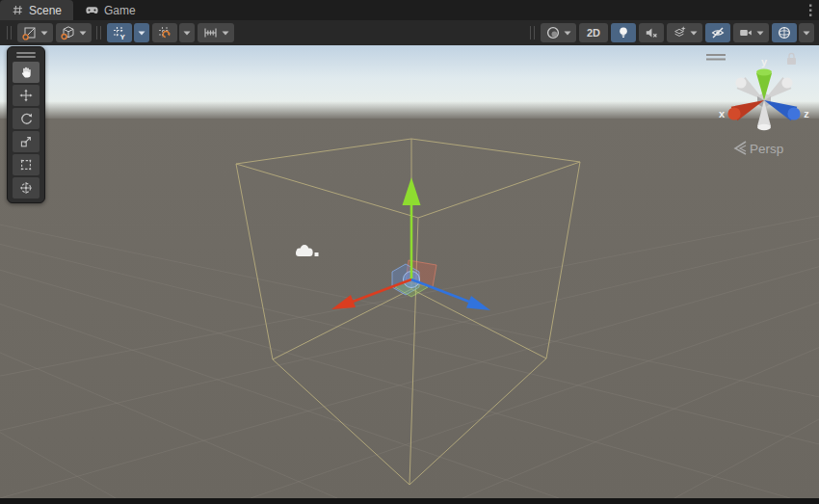 The width and height of the screenshot is (819, 504). I want to click on neg-y-cap, so click(764, 127).